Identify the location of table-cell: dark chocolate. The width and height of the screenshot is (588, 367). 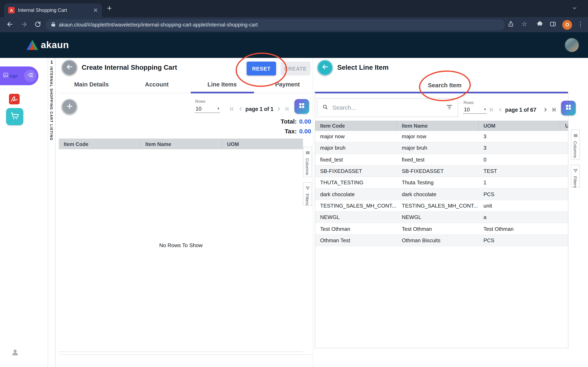
(356, 194).